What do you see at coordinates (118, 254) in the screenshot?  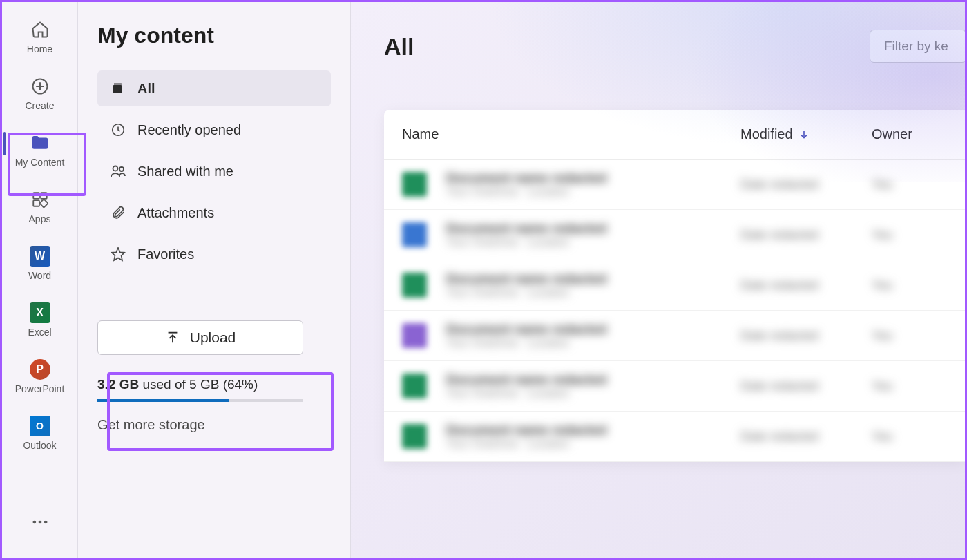 I see `star-icon` at bounding box center [118, 254].